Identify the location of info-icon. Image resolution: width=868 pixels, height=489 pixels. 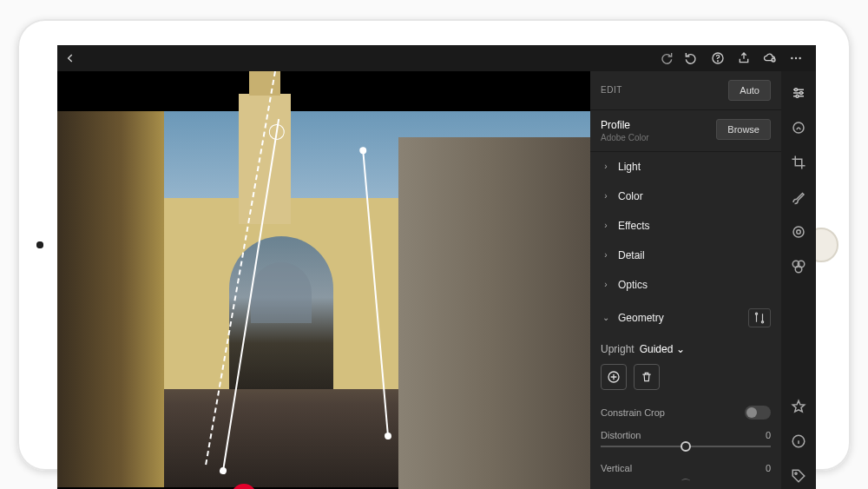
(799, 441).